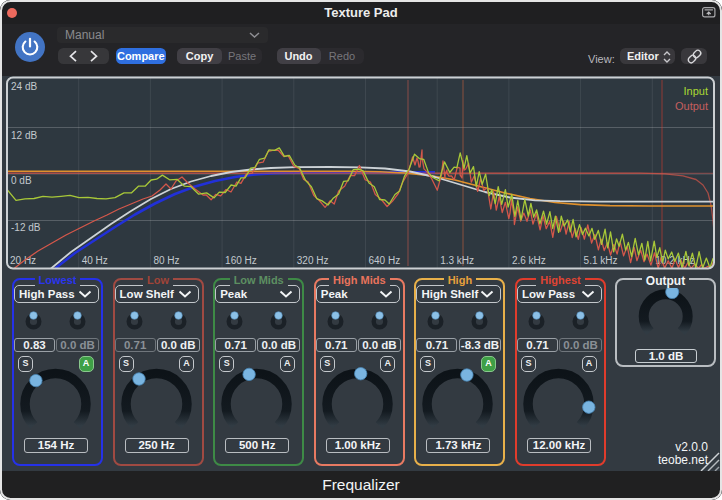 This screenshot has height=500, width=722. I want to click on svg-text: 0 dB, so click(22, 180).